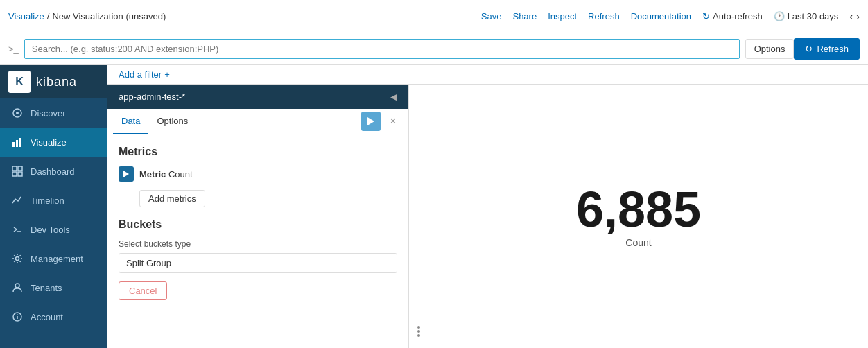  What do you see at coordinates (858, 17) in the screenshot?
I see `next-arrow: ›` at bounding box center [858, 17].